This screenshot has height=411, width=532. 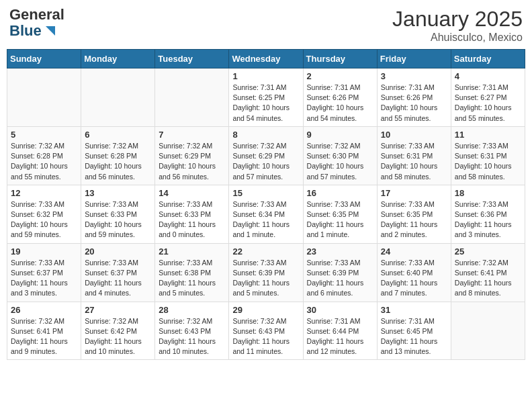 I want to click on calendar-cell: 18Sunrise: 7:33 AMSunset: 6:36 PMDayligh…, so click(x=488, y=214).